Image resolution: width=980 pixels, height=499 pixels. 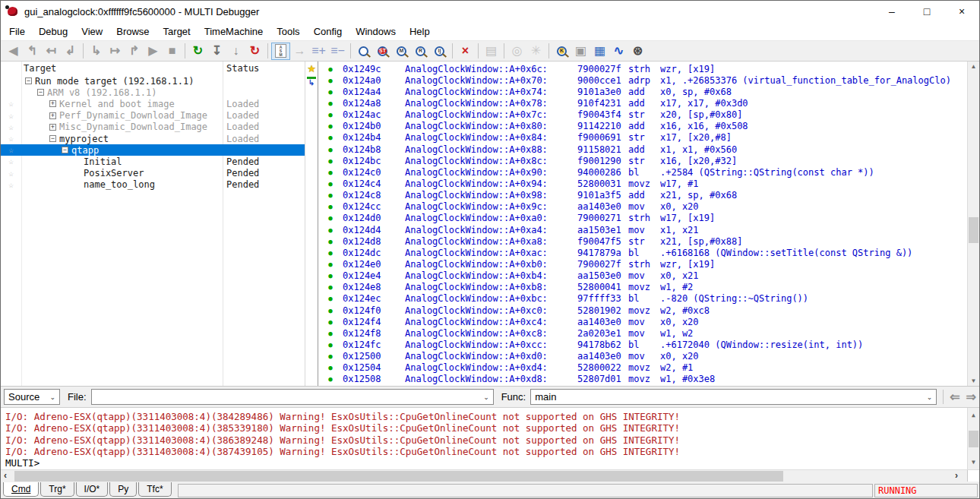 I want to click on history-back-icon: ⇐, so click(x=954, y=396).